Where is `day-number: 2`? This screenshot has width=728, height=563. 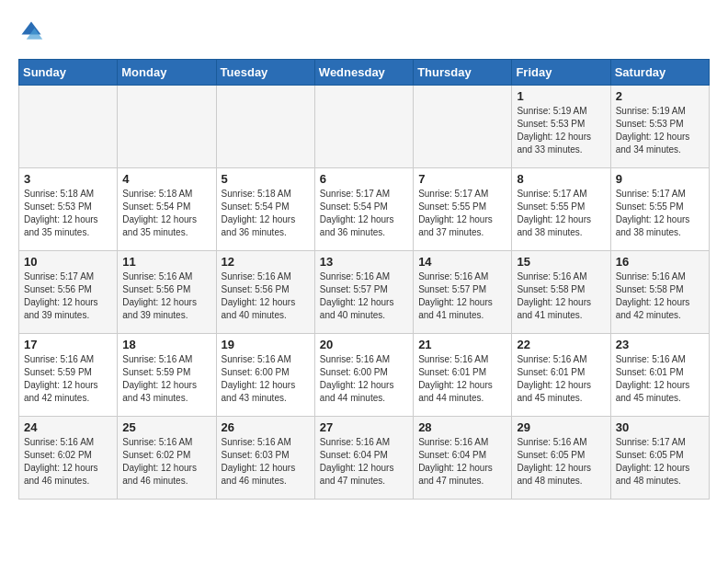 day-number: 2 is located at coordinates (660, 96).